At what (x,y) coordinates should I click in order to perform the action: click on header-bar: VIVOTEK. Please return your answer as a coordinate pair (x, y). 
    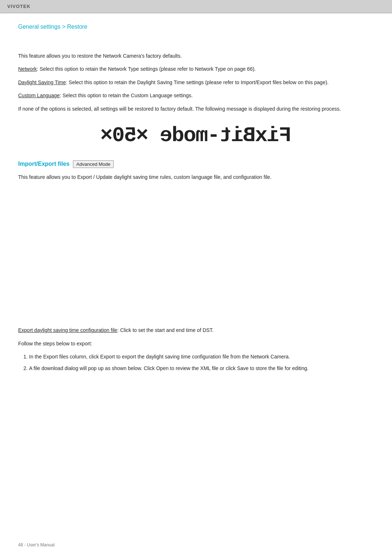
    Looking at the image, I should click on (196, 7).